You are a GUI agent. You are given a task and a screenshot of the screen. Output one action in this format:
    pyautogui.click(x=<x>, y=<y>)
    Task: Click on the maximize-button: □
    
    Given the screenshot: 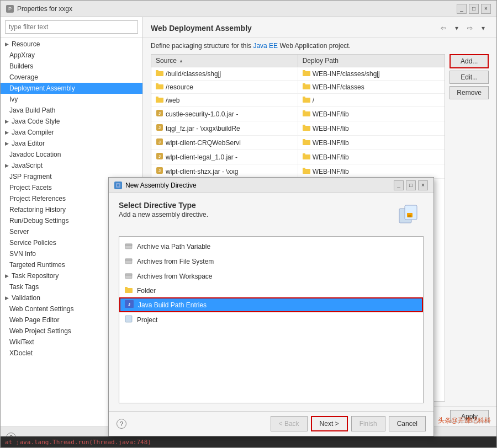 What is the action you would take?
    pyautogui.click(x=474, y=9)
    